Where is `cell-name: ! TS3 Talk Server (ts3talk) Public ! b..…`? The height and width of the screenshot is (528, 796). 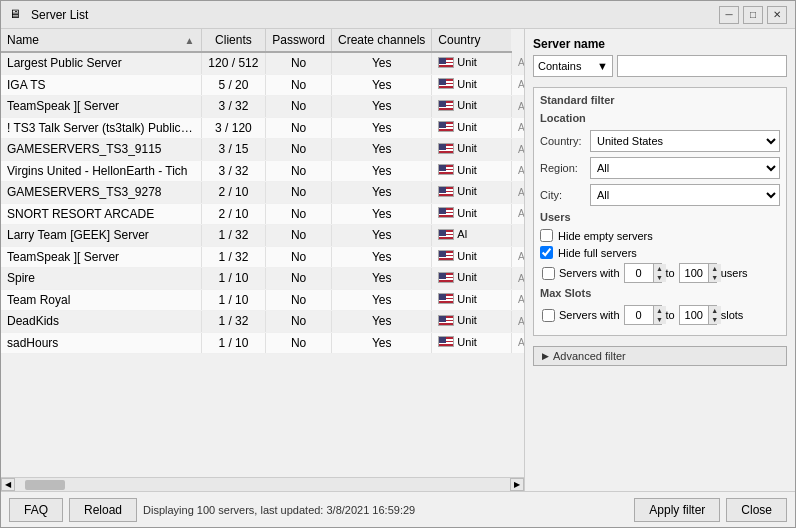
cell-name: ! TS3 Talk Server (ts3talk) Public ! b..… is located at coordinates (101, 128).